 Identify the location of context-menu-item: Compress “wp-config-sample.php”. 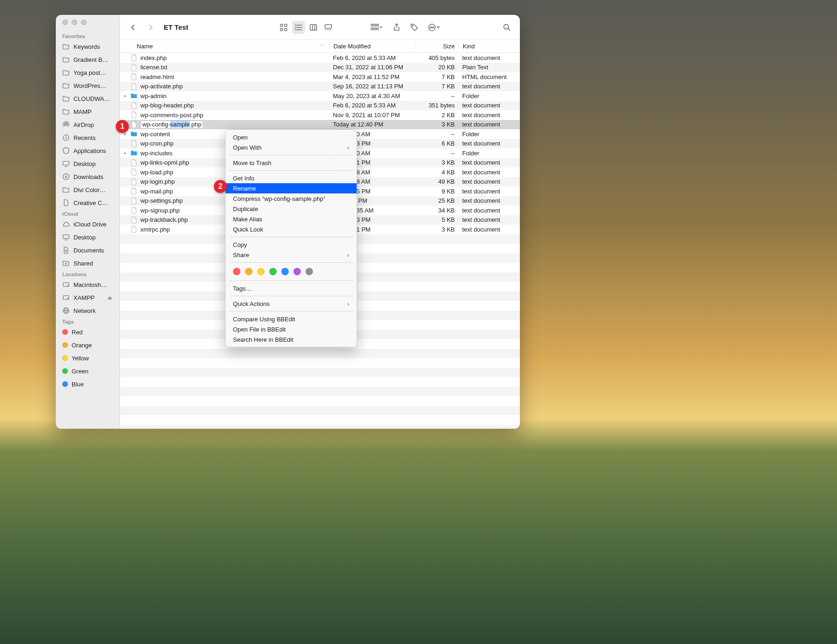
(291, 199).